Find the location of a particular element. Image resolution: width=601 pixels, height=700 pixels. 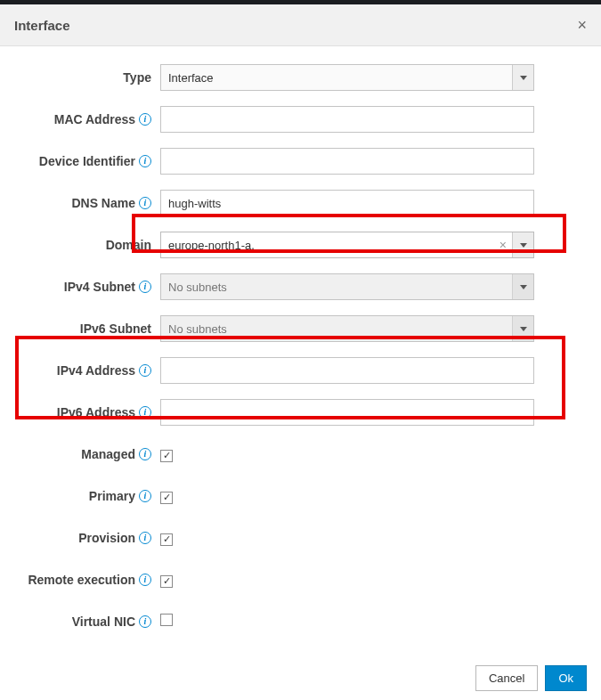

type-select-text: Interface is located at coordinates (340, 78).